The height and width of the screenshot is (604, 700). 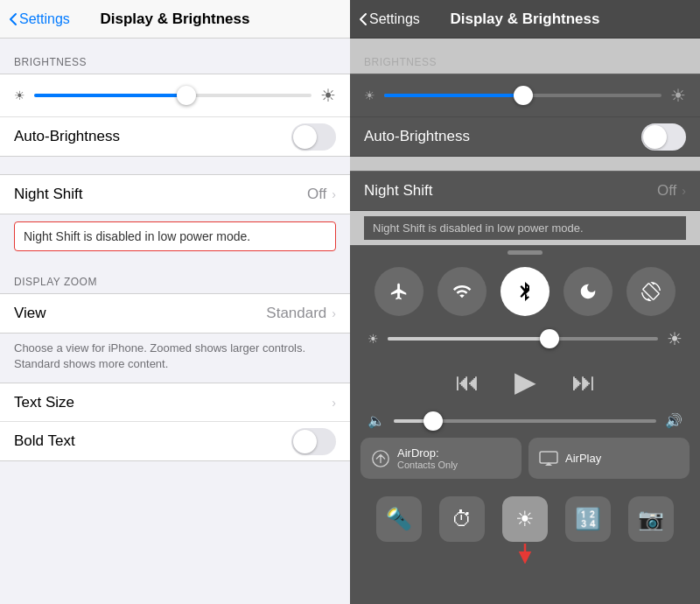 I want to click on cc-volume-thumb, so click(x=433, y=421).